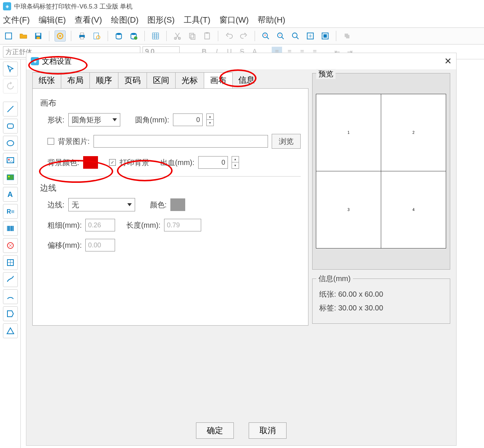 Image resolution: width=484 pixels, height=448 pixels. Describe the element at coordinates (229, 36) in the screenshot. I see `undo-icon` at that location.